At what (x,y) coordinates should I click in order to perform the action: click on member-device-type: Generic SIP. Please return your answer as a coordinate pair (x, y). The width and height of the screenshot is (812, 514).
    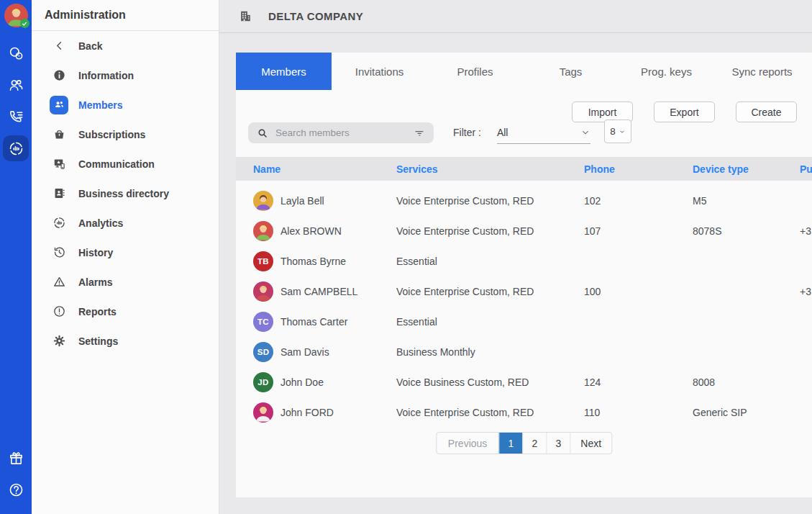
    Looking at the image, I should click on (747, 412).